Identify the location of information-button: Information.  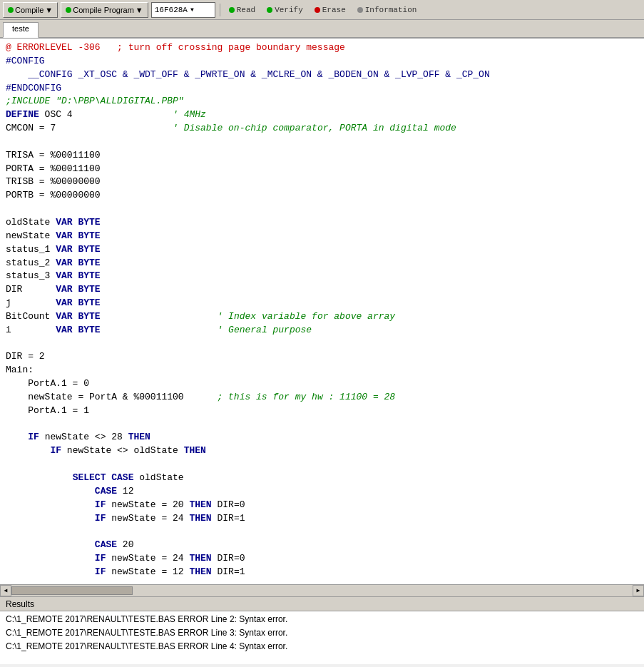
(387, 10).